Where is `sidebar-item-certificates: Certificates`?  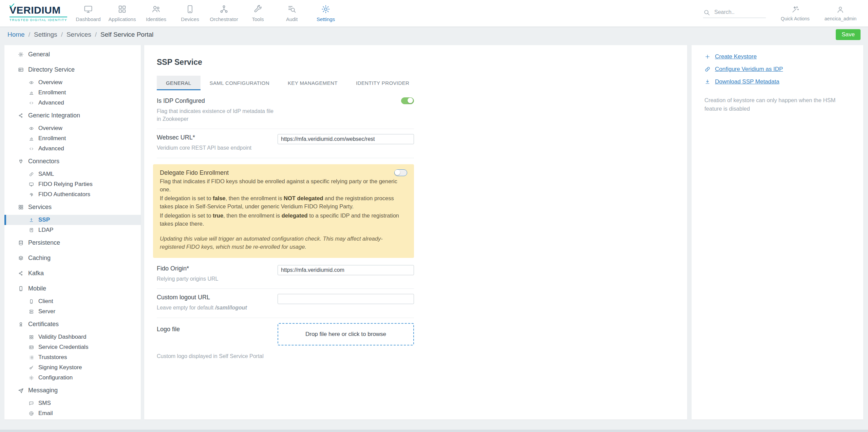 sidebar-item-certificates: Certificates is located at coordinates (73, 324).